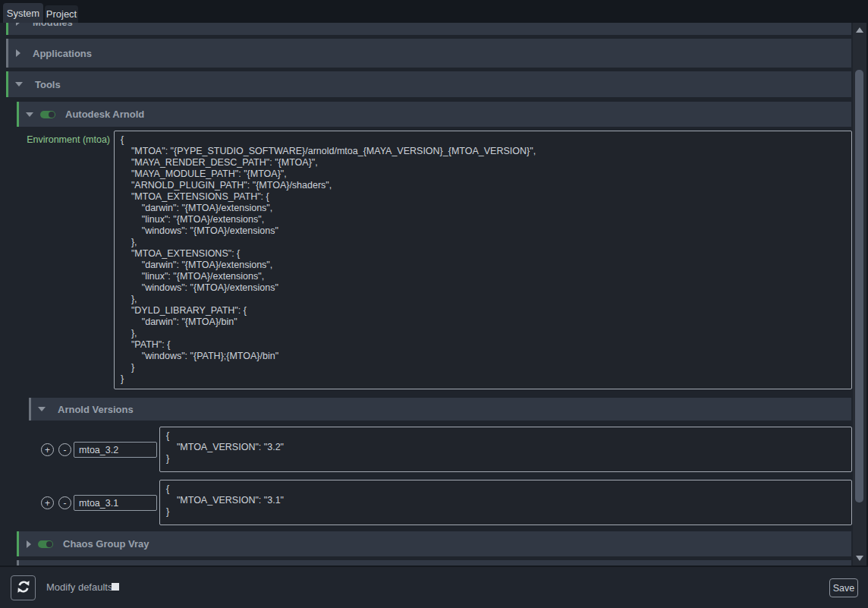  What do you see at coordinates (48, 85) in the screenshot?
I see `section-title: Tools` at bounding box center [48, 85].